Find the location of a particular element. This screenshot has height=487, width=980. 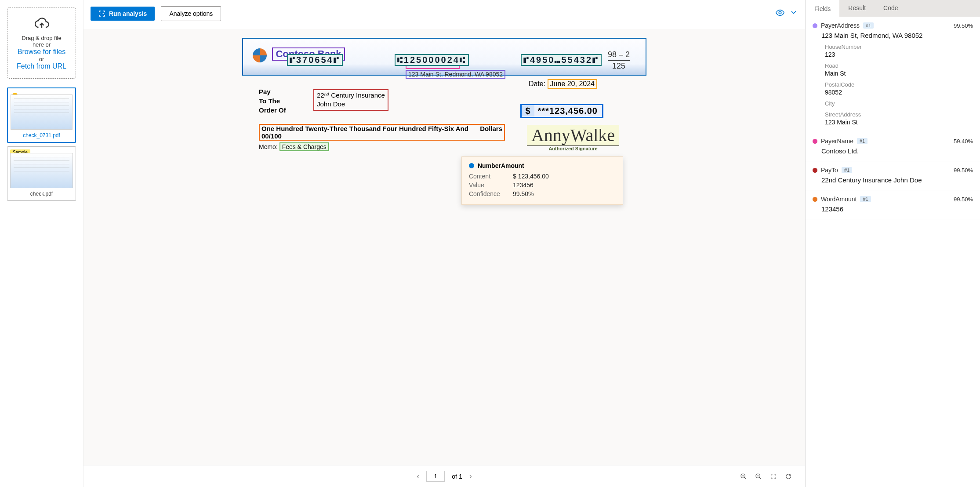

date-line: Date: June 20, 2024 is located at coordinates (563, 84).